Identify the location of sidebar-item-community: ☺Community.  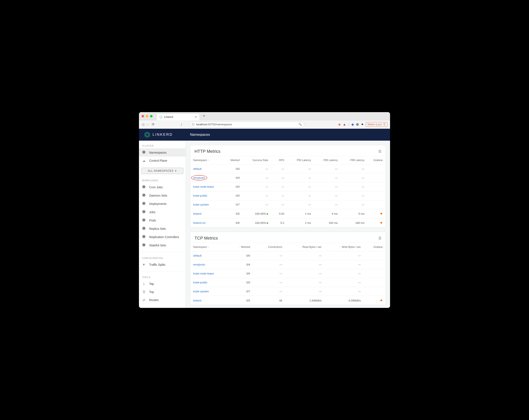
(162, 308).